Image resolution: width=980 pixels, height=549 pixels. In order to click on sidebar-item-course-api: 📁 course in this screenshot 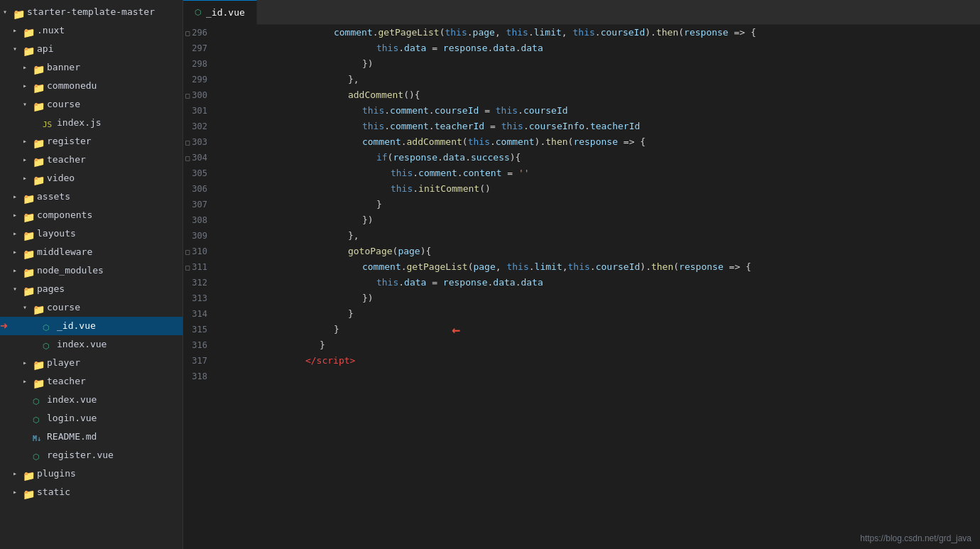, I will do `click(91, 104)`.